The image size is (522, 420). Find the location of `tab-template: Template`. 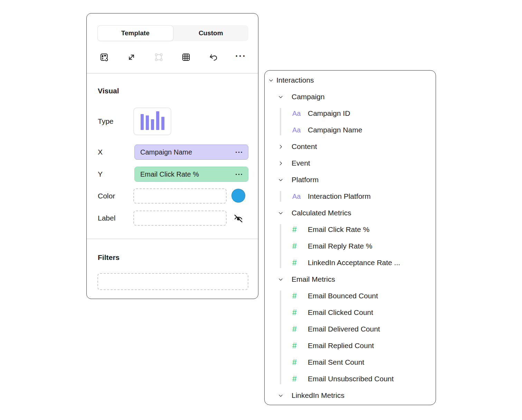

tab-template: Template is located at coordinates (135, 33).